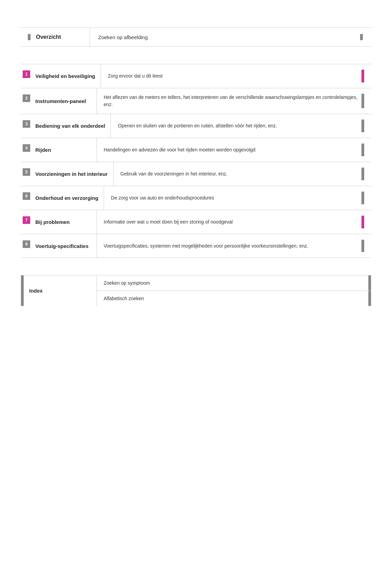  What do you see at coordinates (53, 222) in the screenshot?
I see `chapter-title-7: Bij problemen` at bounding box center [53, 222].